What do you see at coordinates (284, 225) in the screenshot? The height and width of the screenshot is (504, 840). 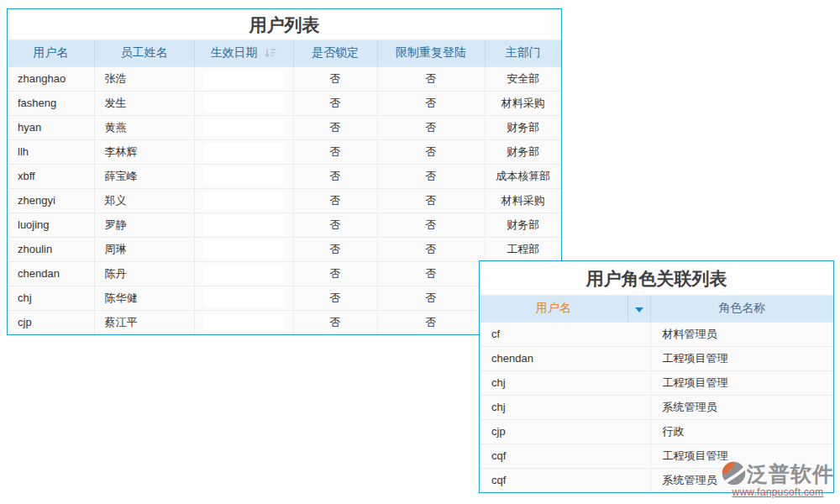 I see `user-table-row: luojing 罗静 否 否 财务部` at bounding box center [284, 225].